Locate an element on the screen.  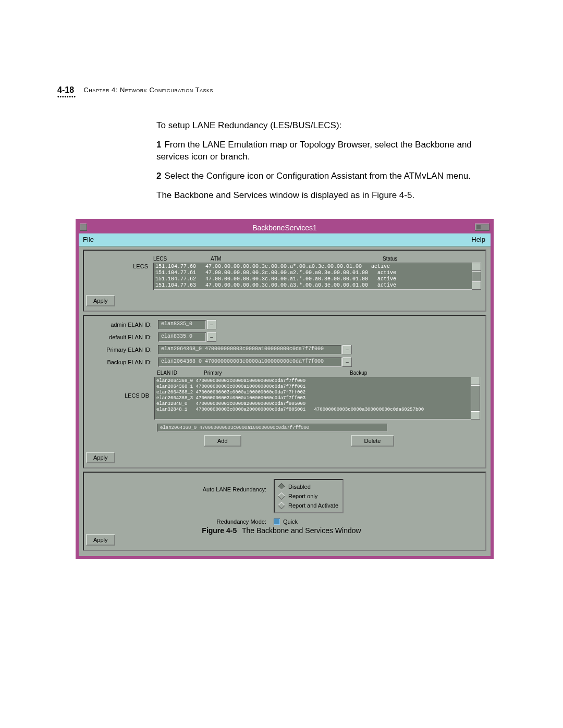
hdr-elan-id: ELAN ID is located at coordinates (180, 373).